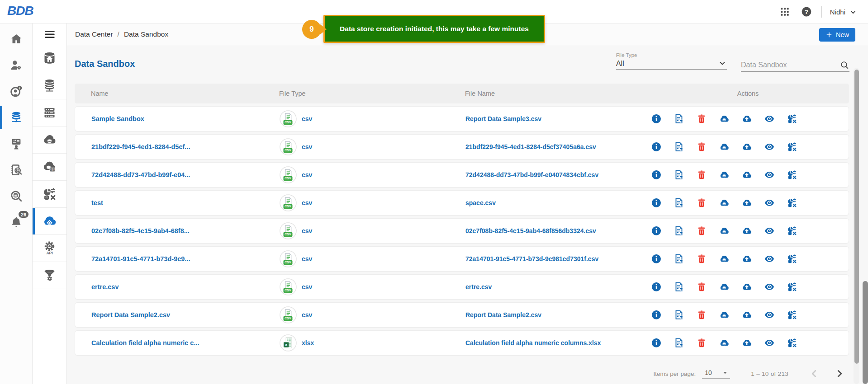  I want to click on breadcrumb-item-data-sandbox: Data Sandbox, so click(146, 34).